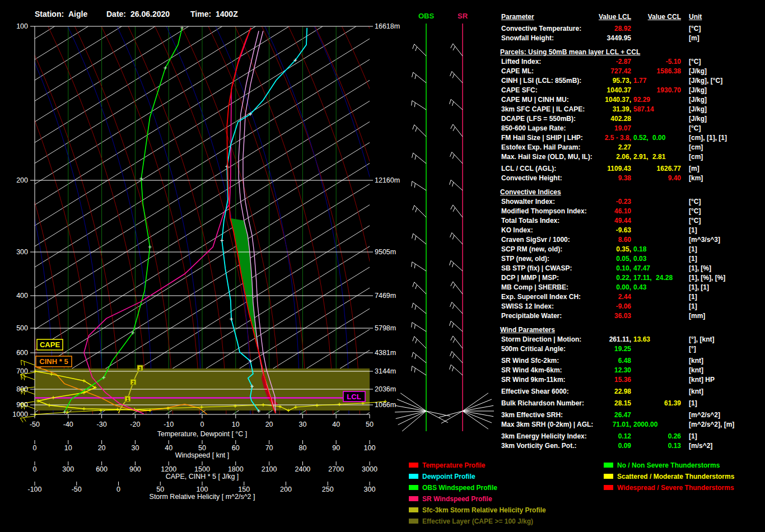 This screenshot has height=532, width=765. Describe the element at coordinates (22, 328) in the screenshot. I see `pressure-tick-label: 500` at that location.